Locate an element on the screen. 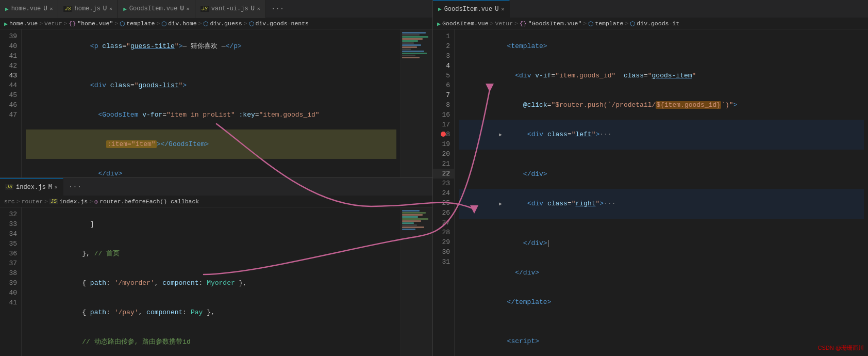 The image size is (868, 356). code-line-r5 is located at coordinates (661, 155).